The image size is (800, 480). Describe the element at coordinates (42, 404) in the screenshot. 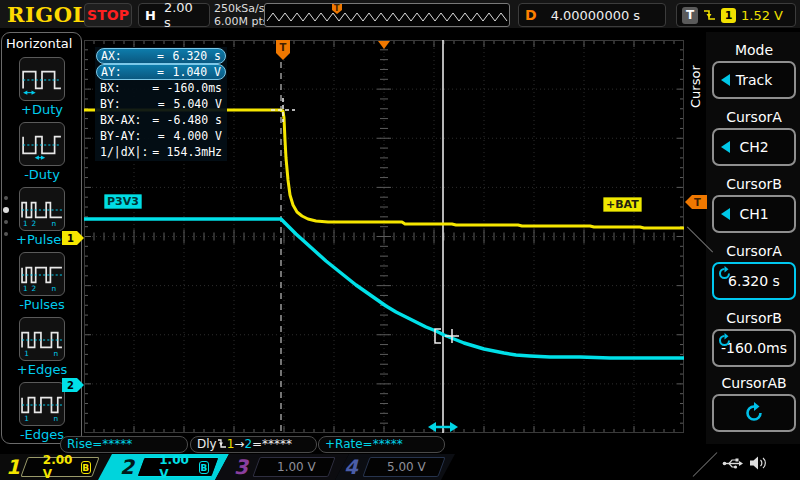

I see `edges-minus-icon: 1n` at that location.